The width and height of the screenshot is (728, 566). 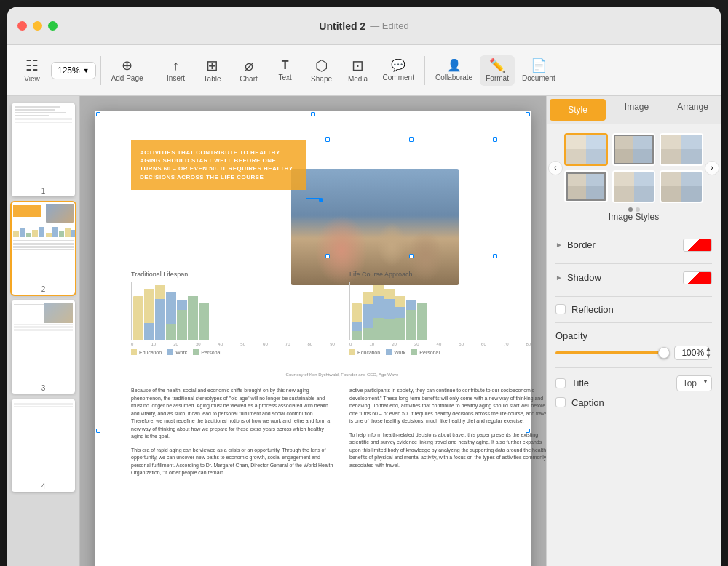 I want to click on collaborate-label: Collaborate, so click(x=454, y=77).